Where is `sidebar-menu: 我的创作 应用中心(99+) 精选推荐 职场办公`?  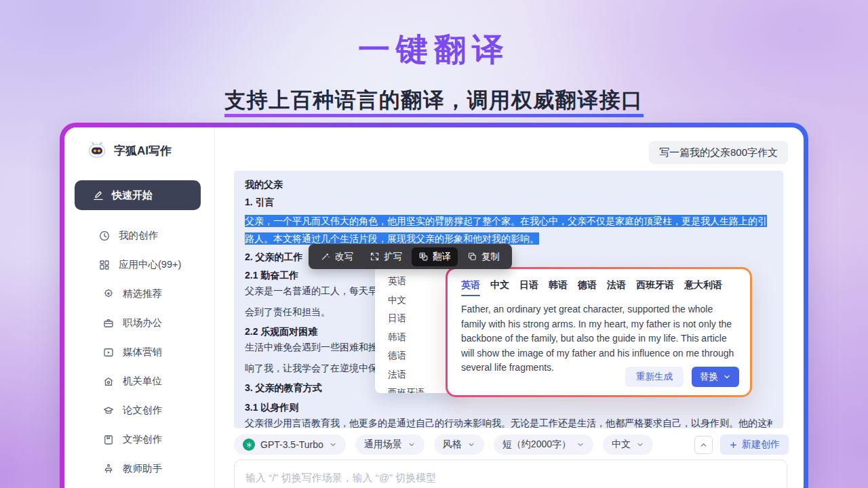
sidebar-menu: 我的创作 应用中心(99+) 精选推荐 职场办公 is located at coordinates (140, 352).